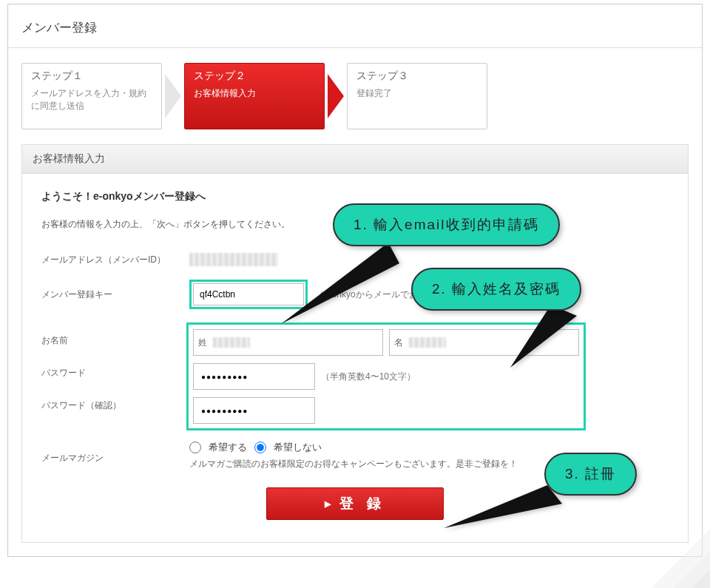 This screenshot has width=710, height=588. What do you see at coordinates (297, 447) in the screenshot?
I see `magazine-no-label: 希望しない` at bounding box center [297, 447].